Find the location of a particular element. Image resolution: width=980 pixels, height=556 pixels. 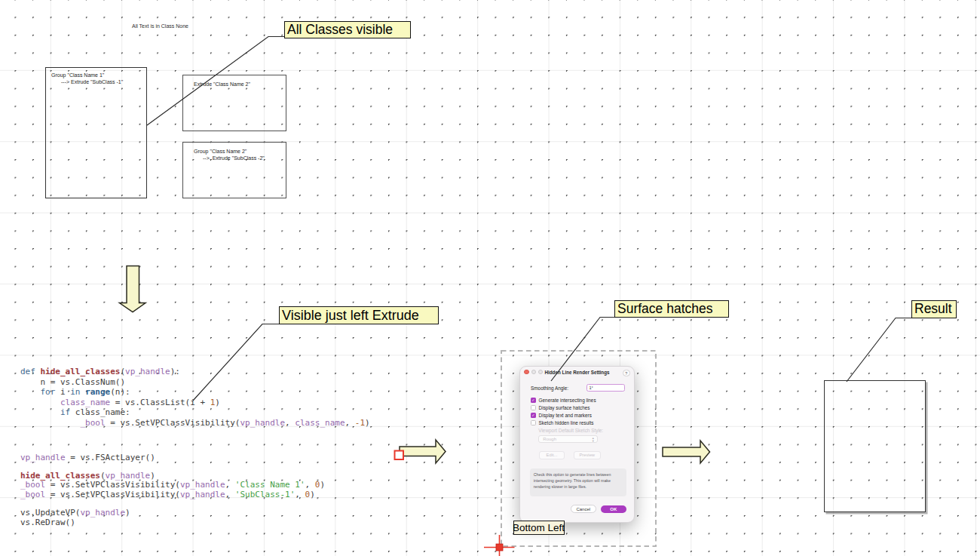

callout-all-classes-visible: All Classes visible is located at coordinates (348, 30).